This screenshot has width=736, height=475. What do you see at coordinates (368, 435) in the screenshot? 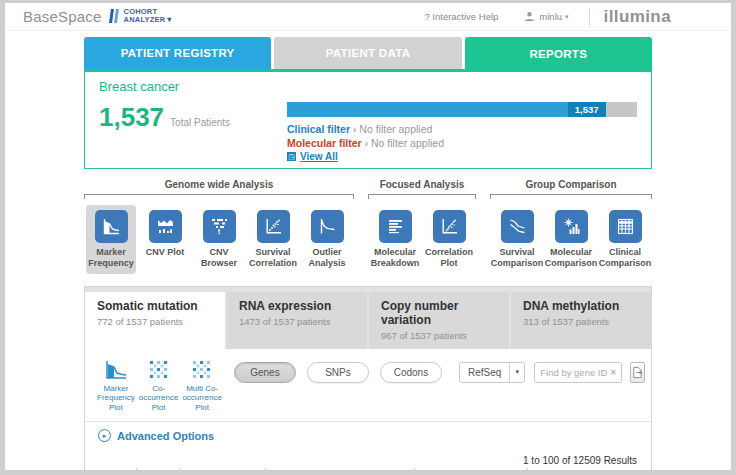
I see `advanced-options-toggle: ▸ Advanced Options` at bounding box center [368, 435].